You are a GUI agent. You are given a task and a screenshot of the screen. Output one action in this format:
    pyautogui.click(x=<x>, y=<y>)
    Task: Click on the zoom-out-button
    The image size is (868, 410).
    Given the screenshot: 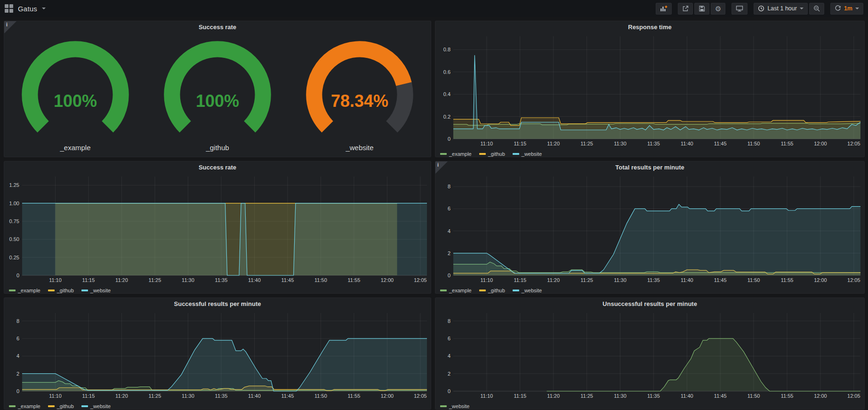 What is the action you would take?
    pyautogui.click(x=817, y=8)
    